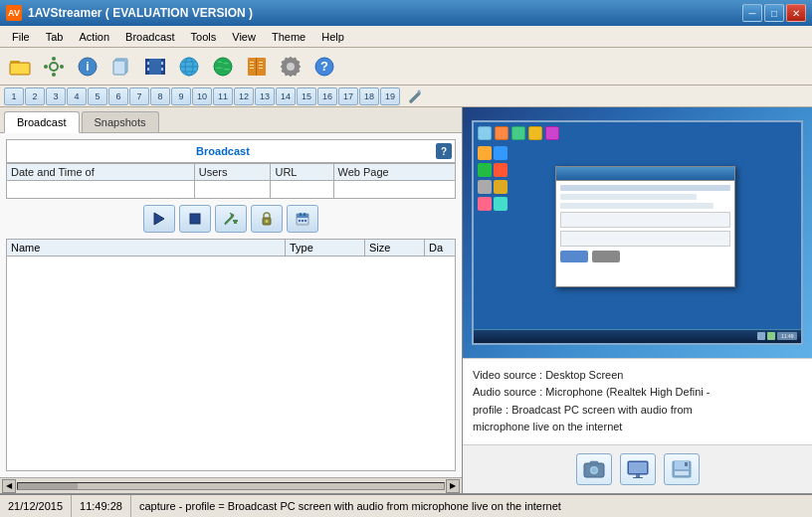 This screenshot has width=812, height=517. I want to click on col-date: Da, so click(440, 248).